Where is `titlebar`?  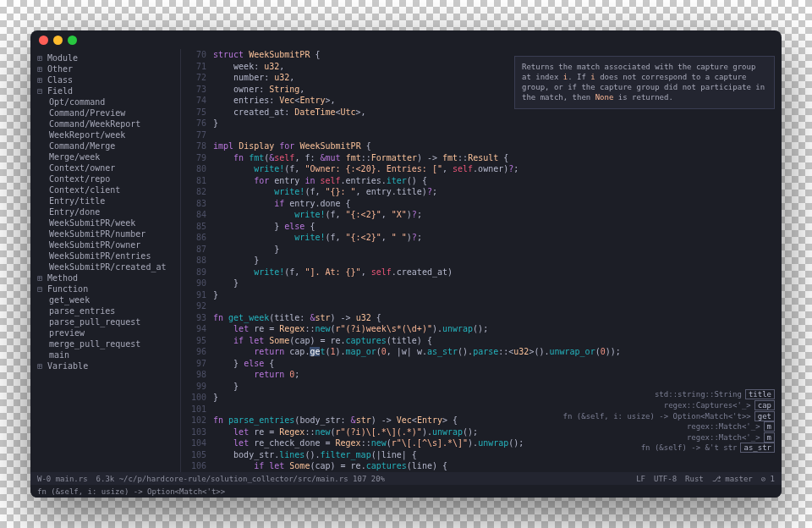
titlebar is located at coordinates (406, 40).